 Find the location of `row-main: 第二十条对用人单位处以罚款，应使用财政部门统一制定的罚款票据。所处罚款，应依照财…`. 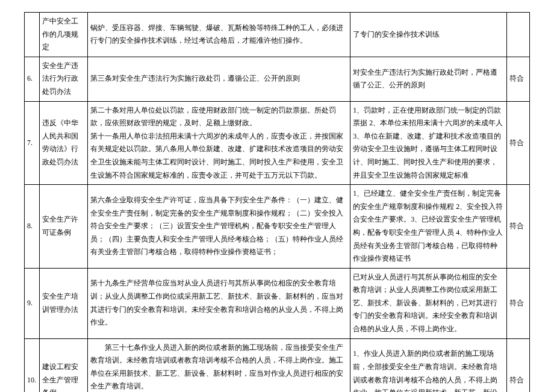

row-main: 第二十条对用人单位处以罚款，应使用财政部门统一制定的罚款票据。所处罚款，应依照财… is located at coordinates (219, 143).